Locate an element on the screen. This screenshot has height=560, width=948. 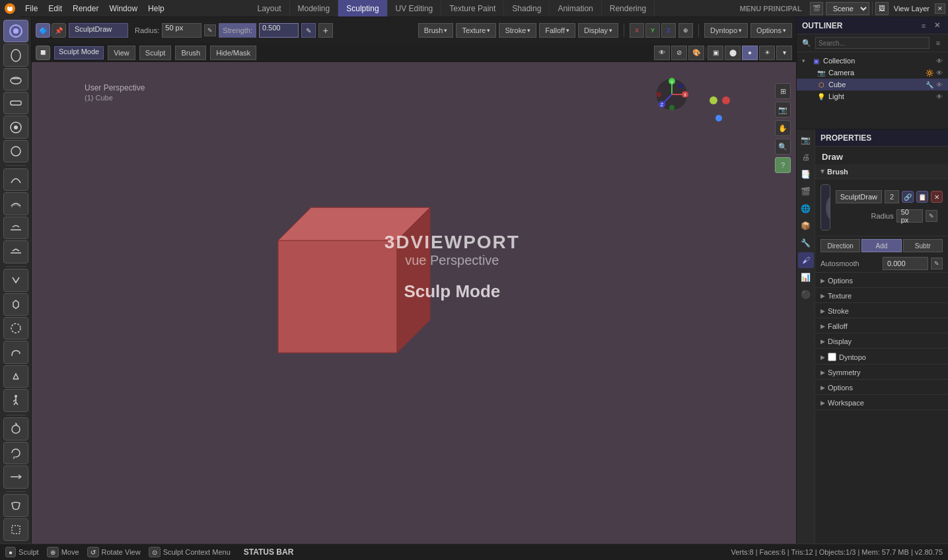
brush-link-btn: 🔗 is located at coordinates (908, 197).